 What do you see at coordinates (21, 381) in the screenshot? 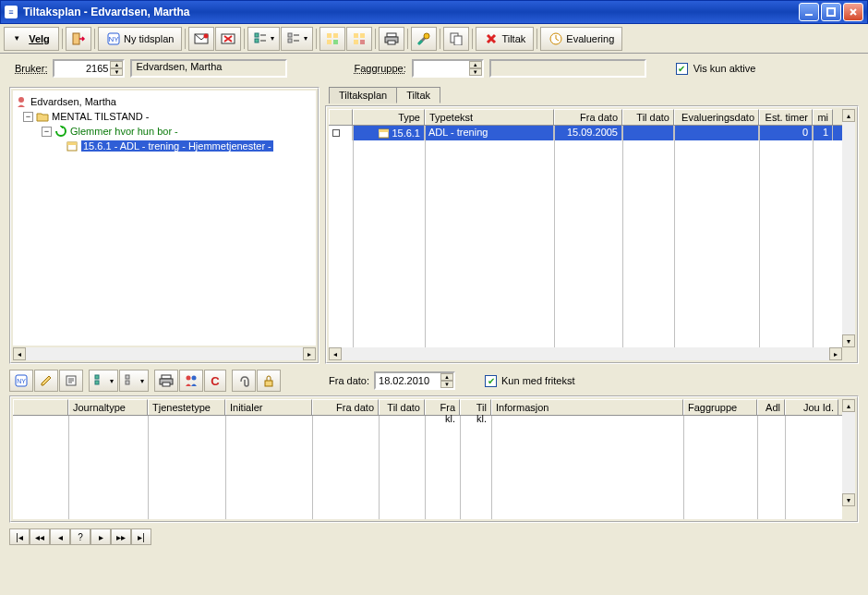
I see `svg-text: NY` at bounding box center [21, 381].